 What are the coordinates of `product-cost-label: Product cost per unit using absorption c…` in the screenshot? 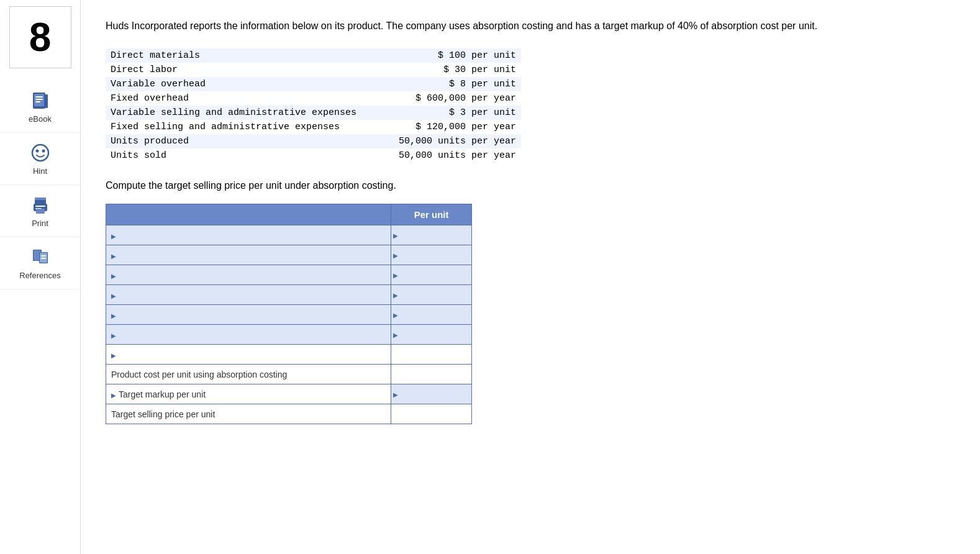 It's located at (248, 375).